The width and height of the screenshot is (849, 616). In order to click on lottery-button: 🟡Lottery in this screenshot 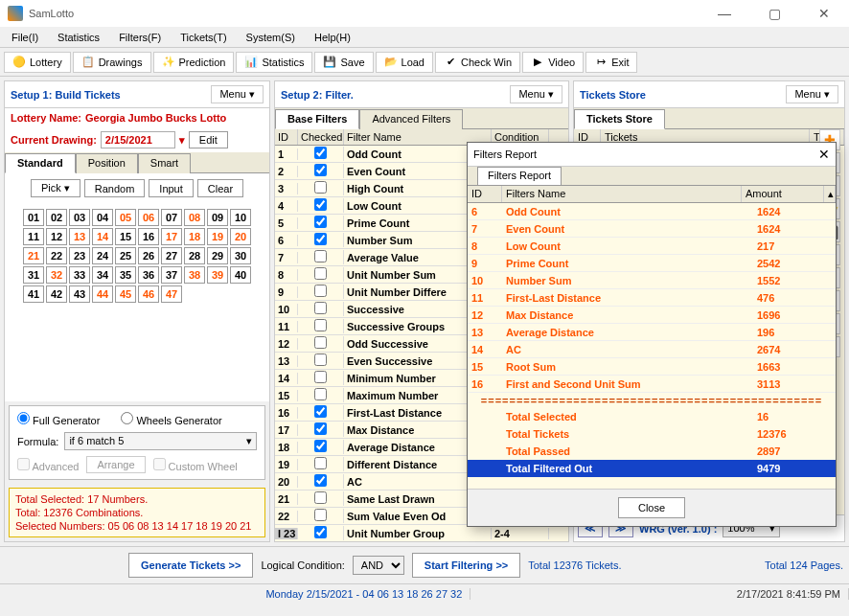, I will do `click(37, 62)`.